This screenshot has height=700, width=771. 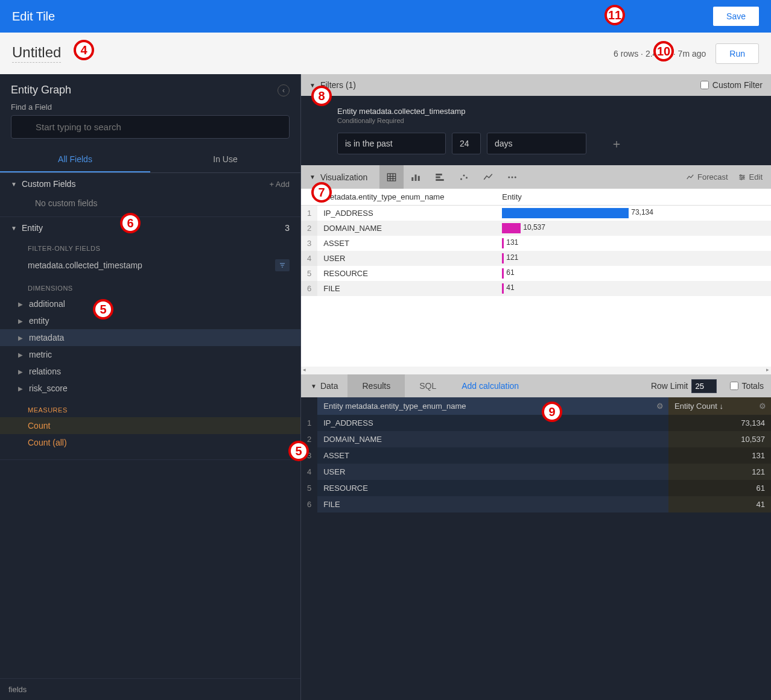 What do you see at coordinates (707, 177) in the screenshot?
I see `forecast-button: Forecast` at bounding box center [707, 177].